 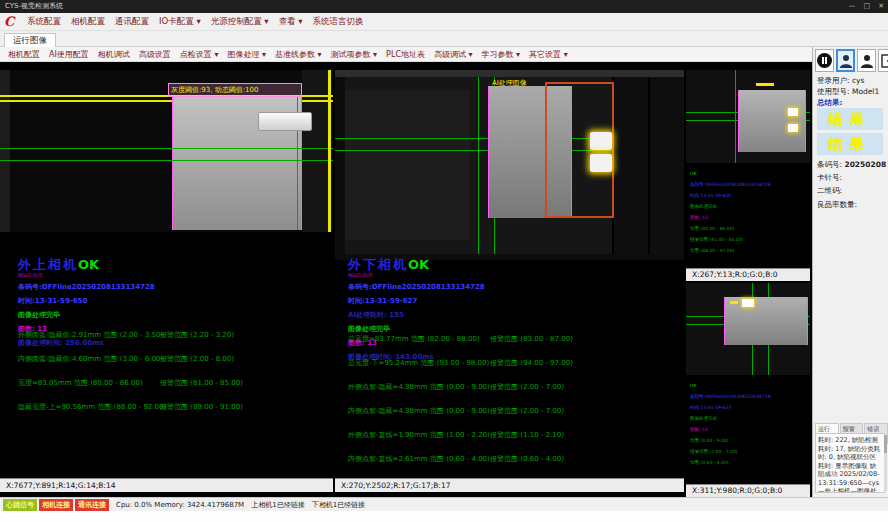 I want to click on tiny-label-mark, so click(x=734, y=302).